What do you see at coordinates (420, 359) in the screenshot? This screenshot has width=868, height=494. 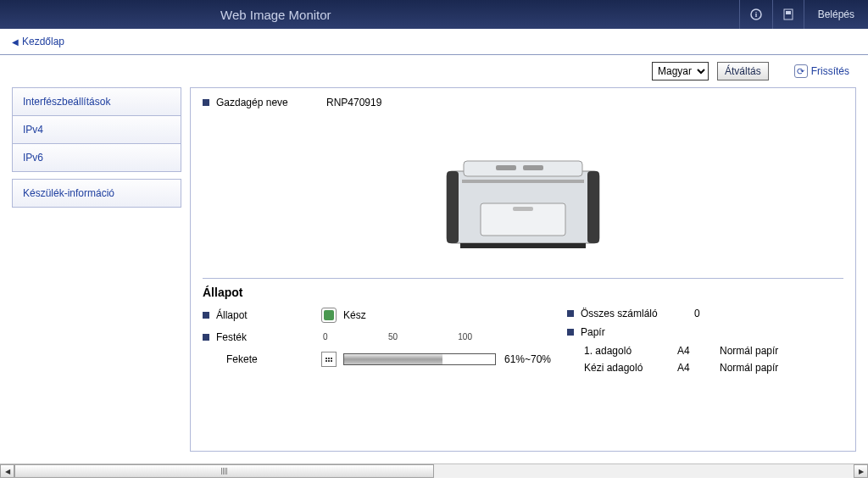 I see `toner-progress-bar` at bounding box center [420, 359].